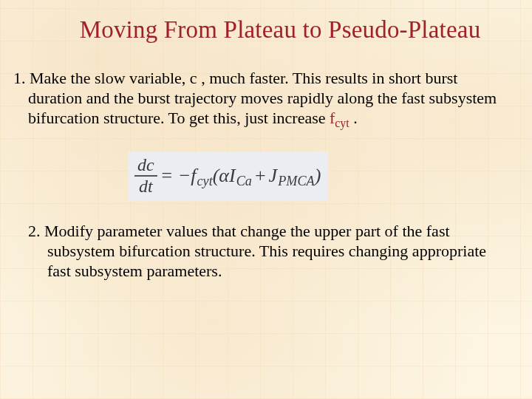 The width and height of the screenshot is (532, 399). I want to click on item1-text-pre: Make the slow variable, c , much faster.…, so click(262, 98).